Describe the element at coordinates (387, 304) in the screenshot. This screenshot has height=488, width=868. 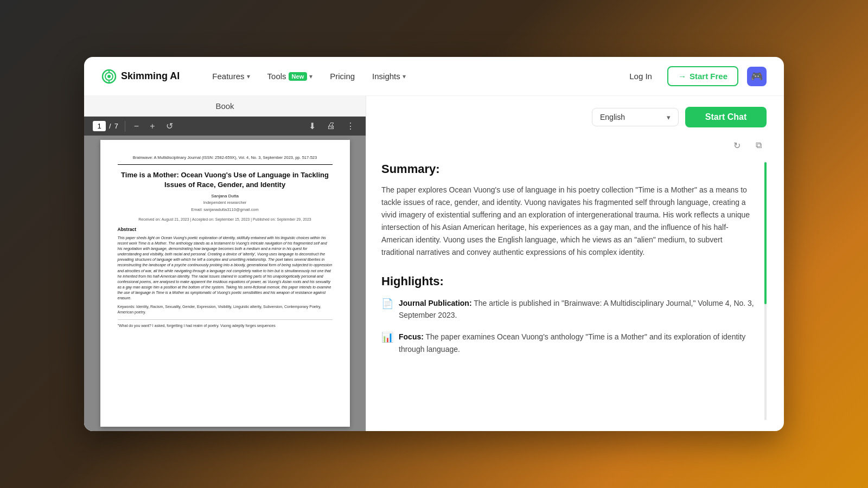
I see `journal-publication-icon: 📄` at that location.